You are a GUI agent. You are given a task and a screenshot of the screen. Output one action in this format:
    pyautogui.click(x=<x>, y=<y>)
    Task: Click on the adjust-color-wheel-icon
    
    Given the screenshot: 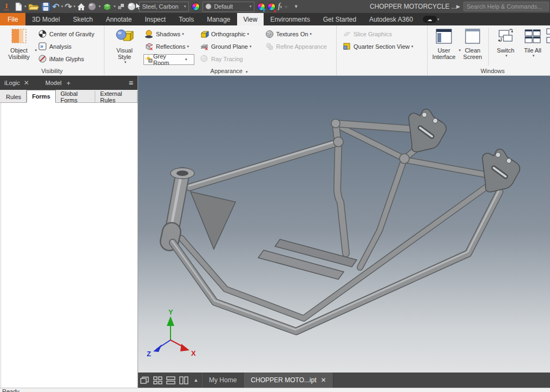 What is the action you would take?
    pyautogui.click(x=196, y=6)
    